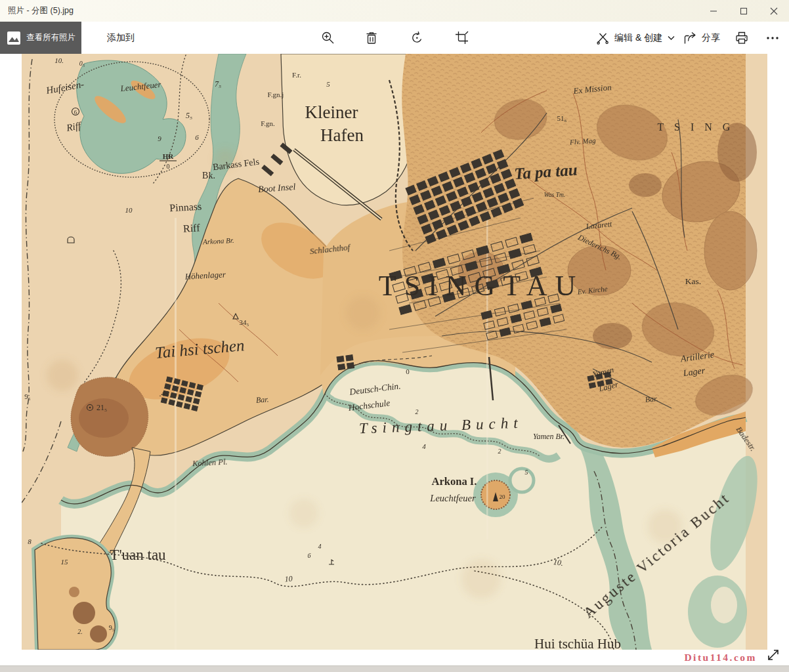 The height and width of the screenshot is (672, 789). What do you see at coordinates (744, 11) in the screenshot?
I see `maximize-icon` at bounding box center [744, 11].